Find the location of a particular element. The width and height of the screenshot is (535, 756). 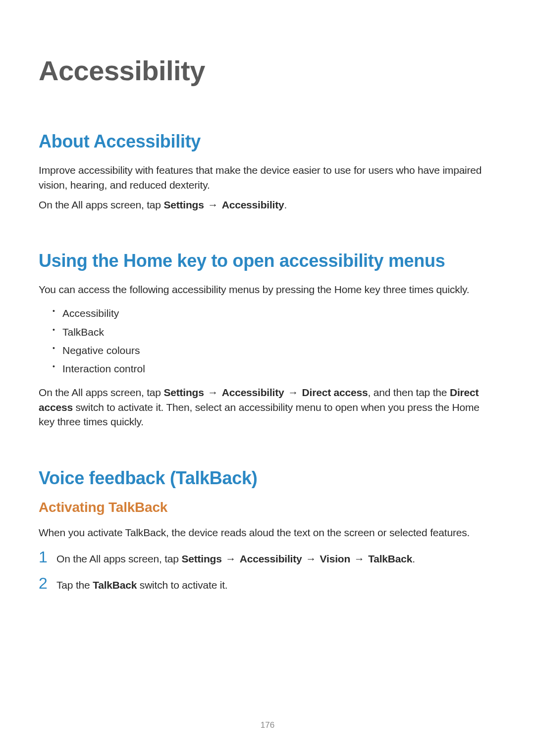

bold-text: Direct access is located at coordinates (335, 392).